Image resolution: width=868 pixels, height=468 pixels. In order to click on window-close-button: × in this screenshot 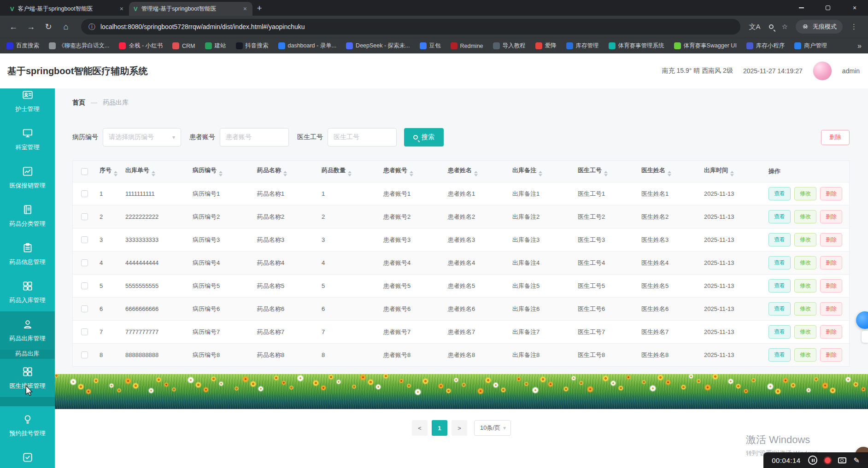, I will do `click(855, 8)`.